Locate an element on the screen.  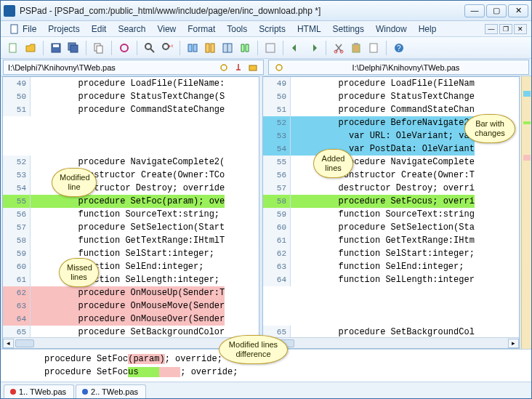
code-row: 63 procedure OnMouseMove(Sender is located at coordinates (131, 306).